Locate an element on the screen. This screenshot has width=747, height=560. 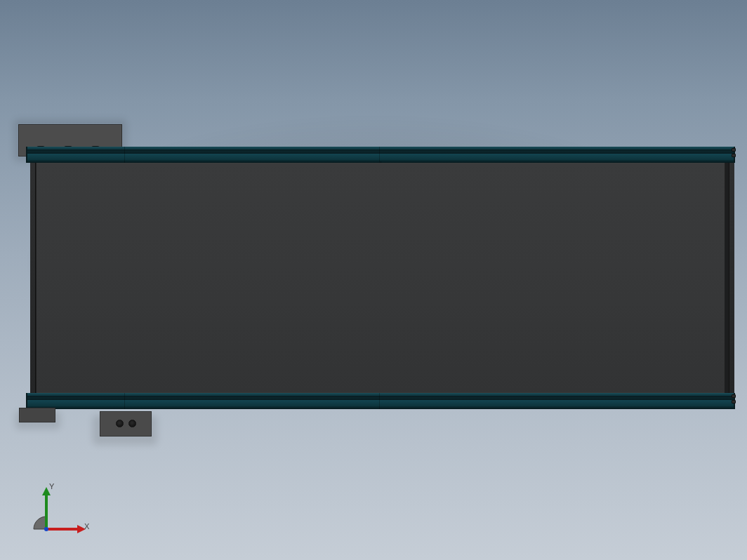
bracket-bottom-left-small is located at coordinates (37, 415).